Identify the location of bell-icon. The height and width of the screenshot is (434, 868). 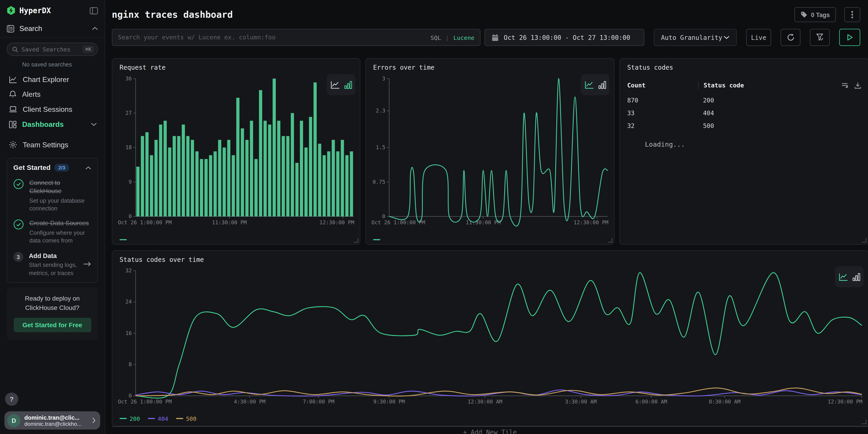
(13, 94).